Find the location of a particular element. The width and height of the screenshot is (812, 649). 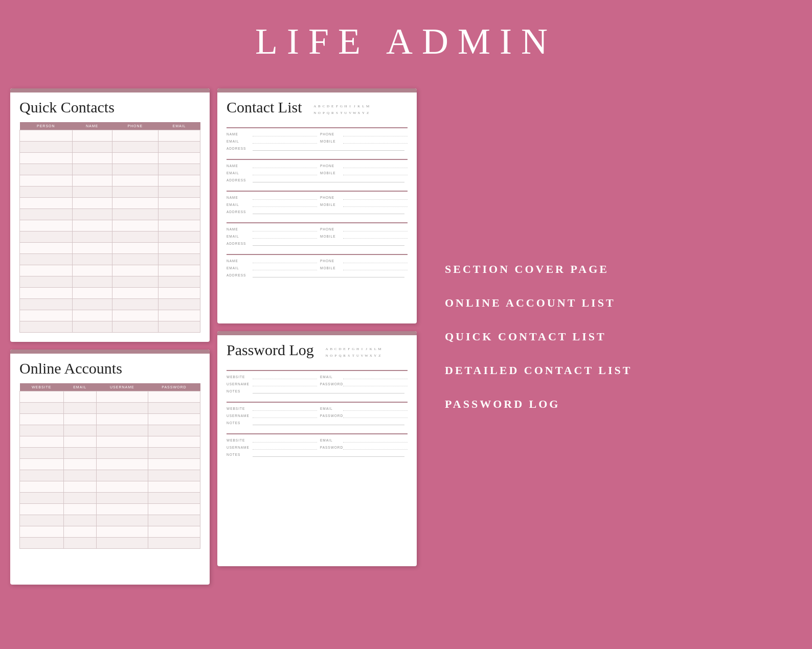

sidebar-item-detailed-contact: DETAILED CONTACT LIST is located at coordinates (613, 370).